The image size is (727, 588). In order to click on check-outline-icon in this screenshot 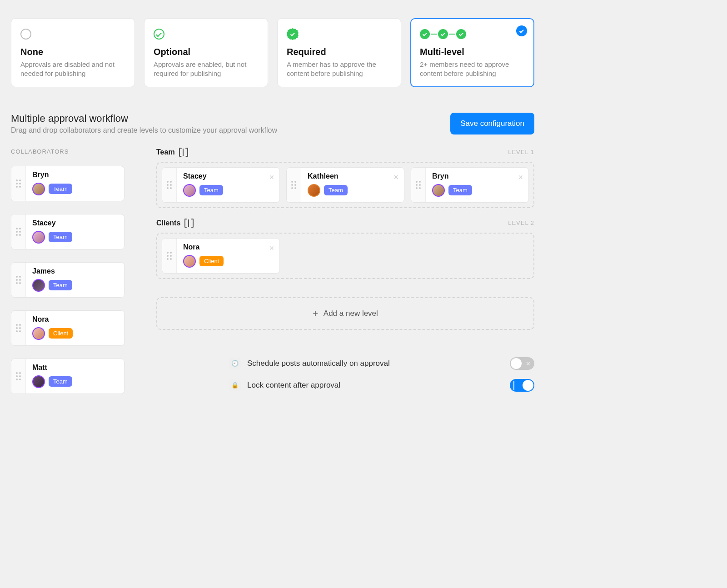, I will do `click(159, 34)`.